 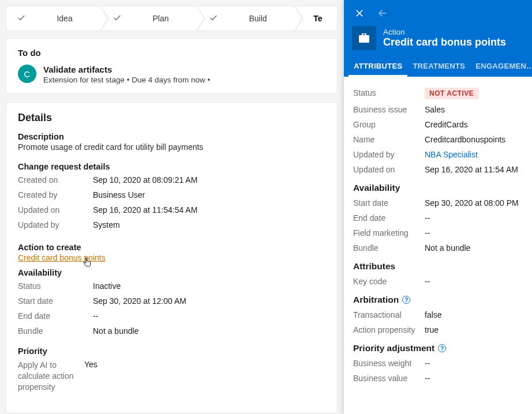 I want to click on stage-label: Idea, so click(x=65, y=18).